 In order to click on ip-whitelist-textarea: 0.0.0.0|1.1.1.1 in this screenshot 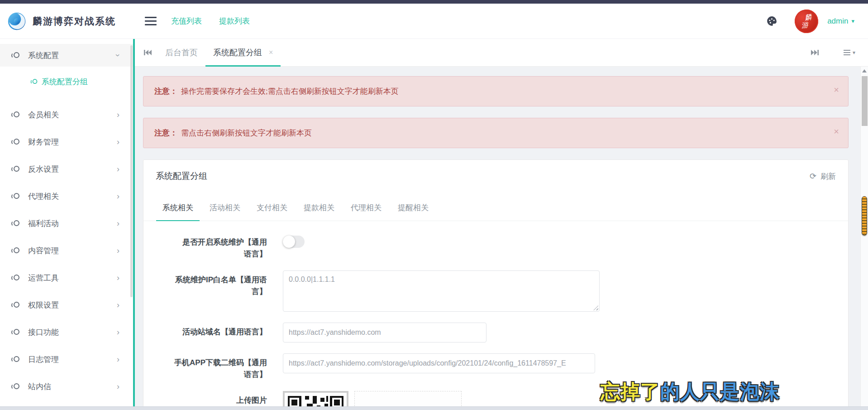, I will do `click(441, 291)`.